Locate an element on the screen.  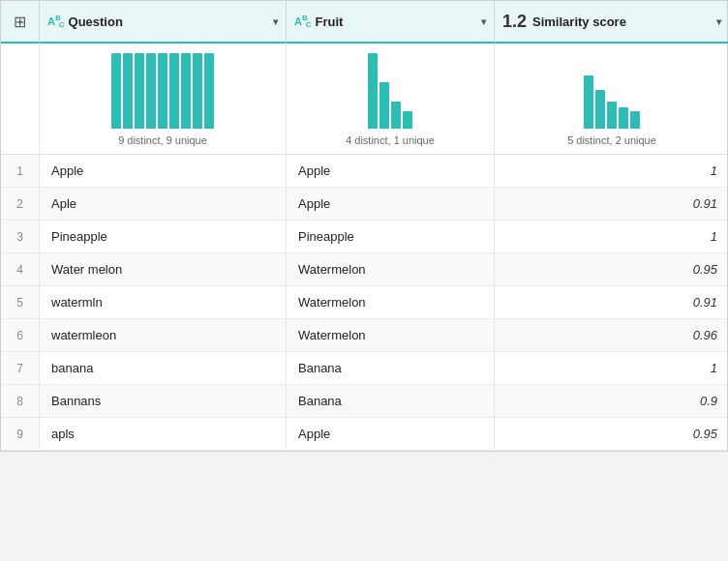
corner-cell: ⊞ is located at coordinates (20, 22).